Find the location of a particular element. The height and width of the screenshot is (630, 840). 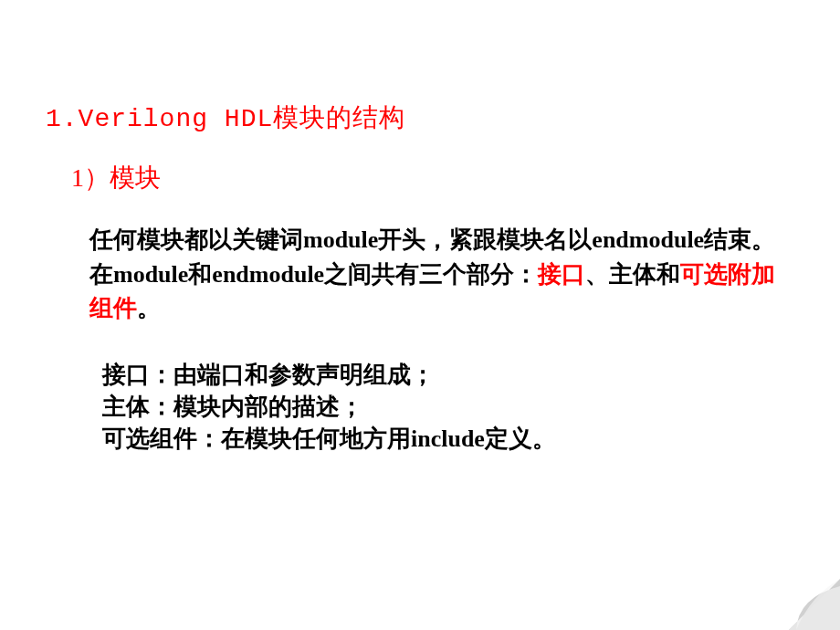

definition-line-3: 可选组件：在模块任何地方用include定义。 is located at coordinates (448, 438).